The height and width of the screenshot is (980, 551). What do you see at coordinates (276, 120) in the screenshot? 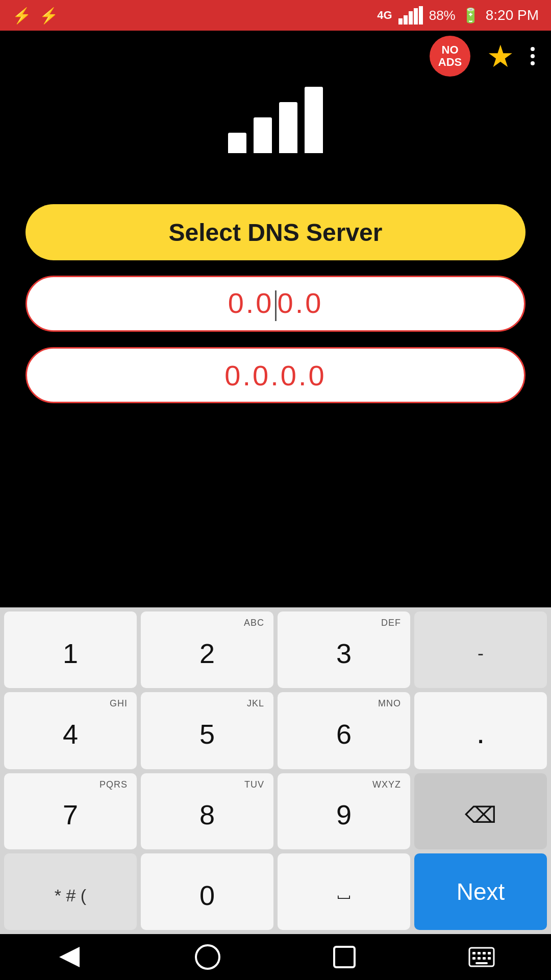
I see `signal-bars-display` at bounding box center [276, 120].